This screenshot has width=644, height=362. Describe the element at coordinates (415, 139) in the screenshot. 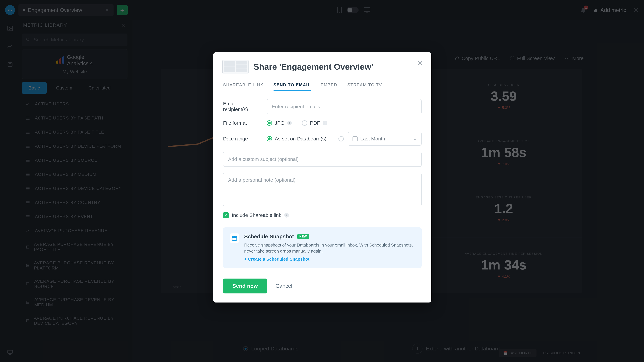

I see `chevron-down-icon: ⌄` at that location.